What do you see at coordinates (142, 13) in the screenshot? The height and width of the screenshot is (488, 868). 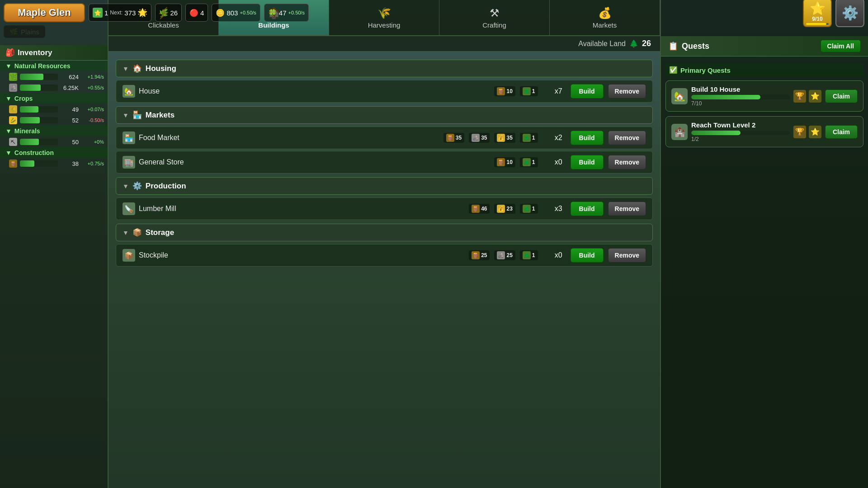 I see `xp-icon: 🌟` at bounding box center [142, 13].